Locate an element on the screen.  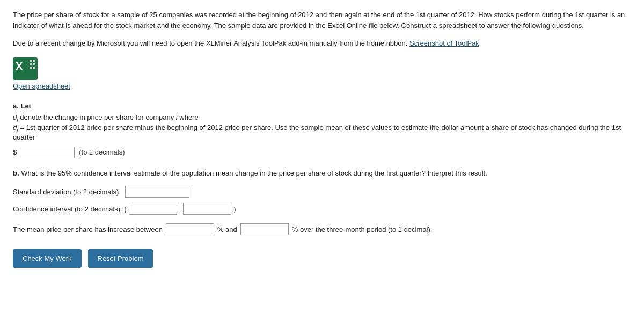
std-dev-input is located at coordinates (157, 192).